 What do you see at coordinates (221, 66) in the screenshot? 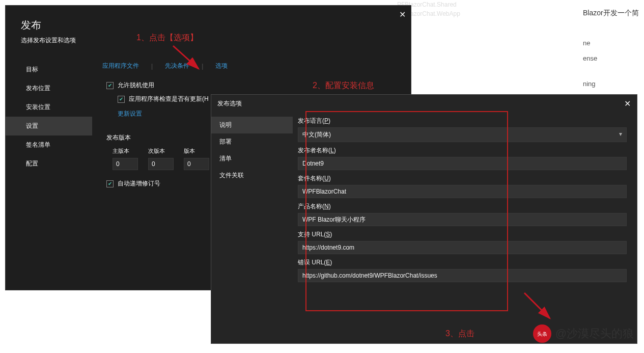
I see `tab-options: 选项` at bounding box center [221, 66].